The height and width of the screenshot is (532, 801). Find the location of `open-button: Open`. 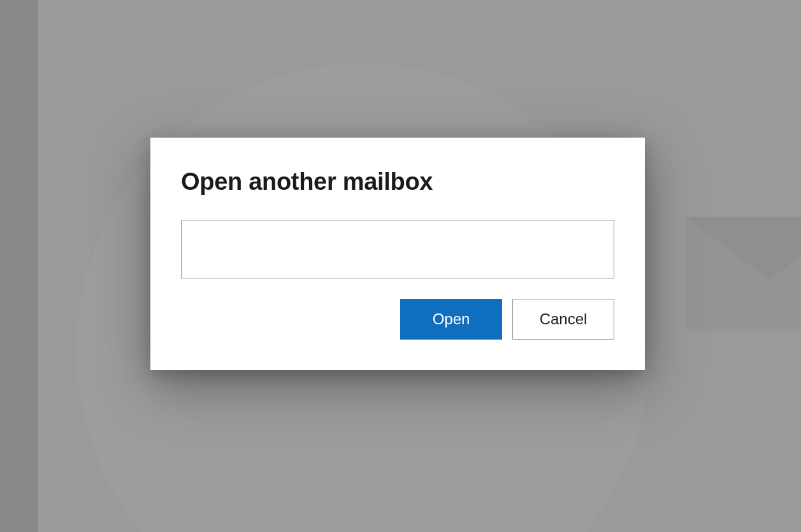

open-button: Open is located at coordinates (451, 319).